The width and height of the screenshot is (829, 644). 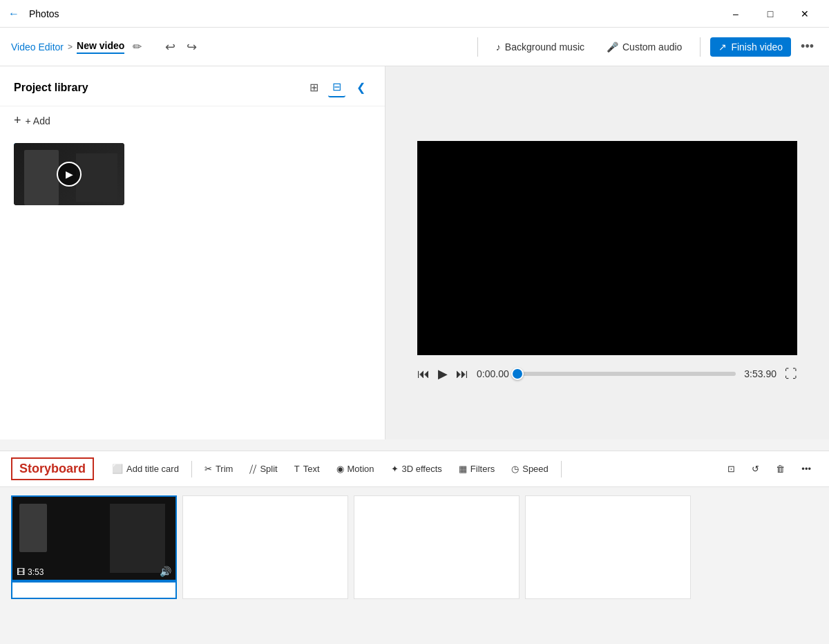 What do you see at coordinates (770, 14) in the screenshot?
I see `maximize-button: □` at bounding box center [770, 14].